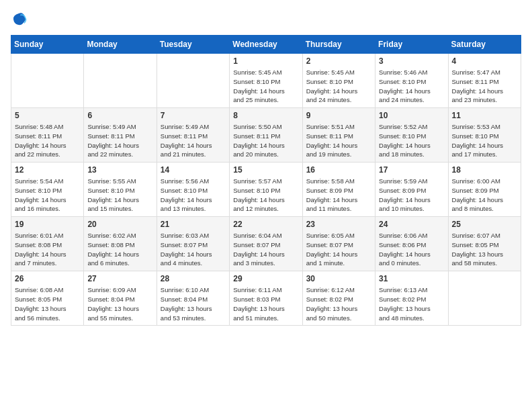 This screenshot has width=532, height=411. What do you see at coordinates (339, 279) in the screenshot?
I see `day-number: 30` at bounding box center [339, 279].